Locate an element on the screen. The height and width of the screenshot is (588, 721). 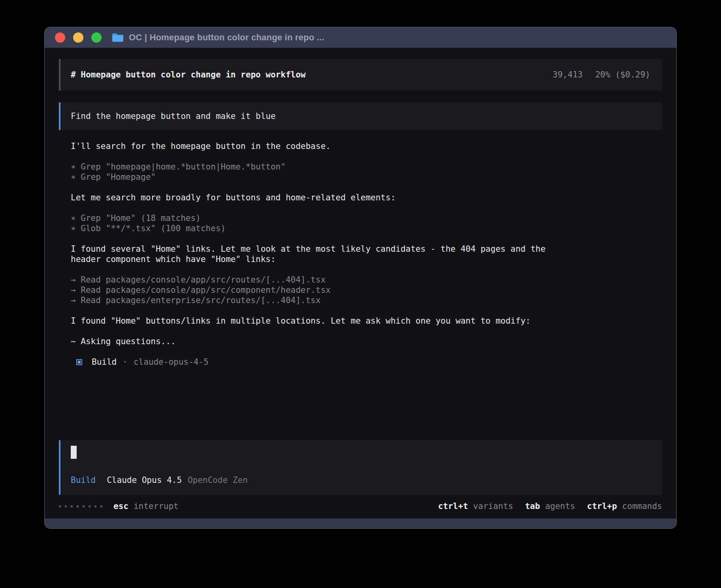
commands-label: commands is located at coordinates (642, 506).